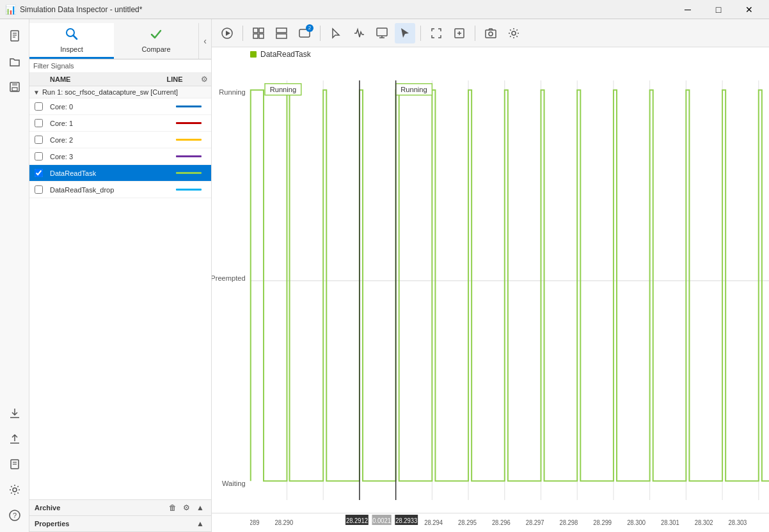 This screenshot has height=532, width=769. I want to click on signal-table-header: NAME LINE ⚙, so click(120, 79).